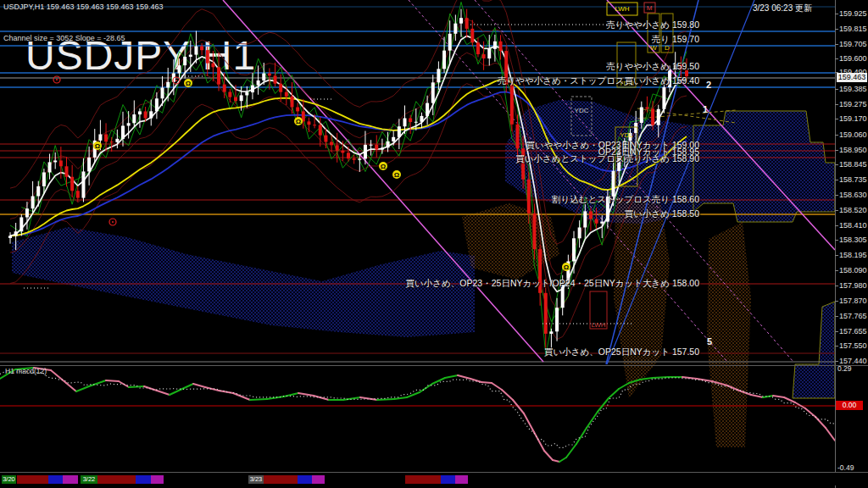 The image size is (868, 488). Describe the element at coordinates (844, 369) in the screenshot. I see `macd-max-label: 0.29` at that location.